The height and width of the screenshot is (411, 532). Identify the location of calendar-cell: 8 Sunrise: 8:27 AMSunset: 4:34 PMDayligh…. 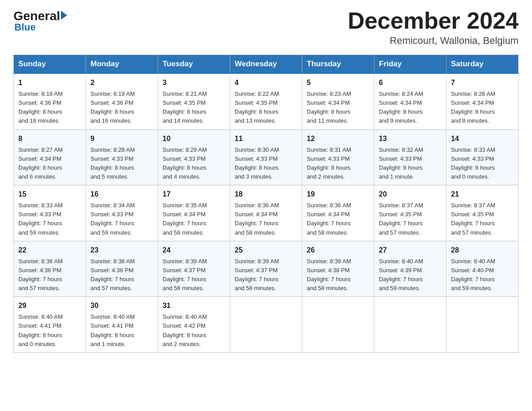
(50, 158).